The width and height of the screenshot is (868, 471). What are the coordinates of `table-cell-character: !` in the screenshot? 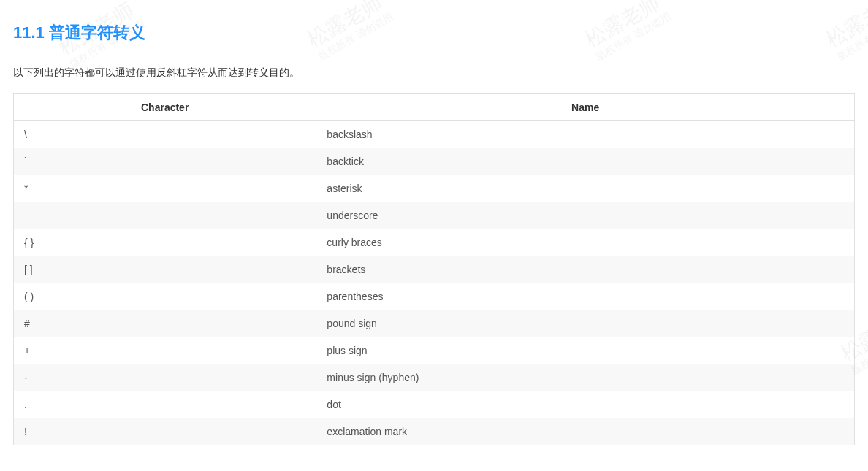 It's located at (165, 432).